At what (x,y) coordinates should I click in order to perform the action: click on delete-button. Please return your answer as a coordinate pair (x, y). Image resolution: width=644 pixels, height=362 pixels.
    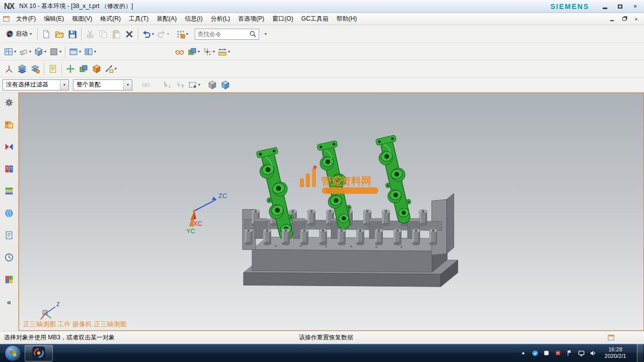
    Looking at the image, I should click on (129, 34).